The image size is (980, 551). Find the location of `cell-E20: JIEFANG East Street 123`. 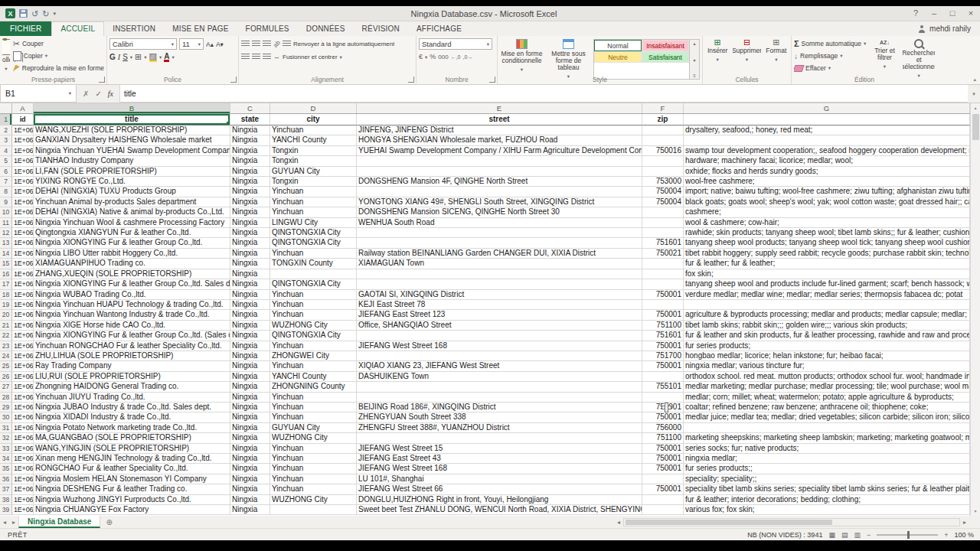

cell-E20: JIEFANG East Street 123 is located at coordinates (499, 315).